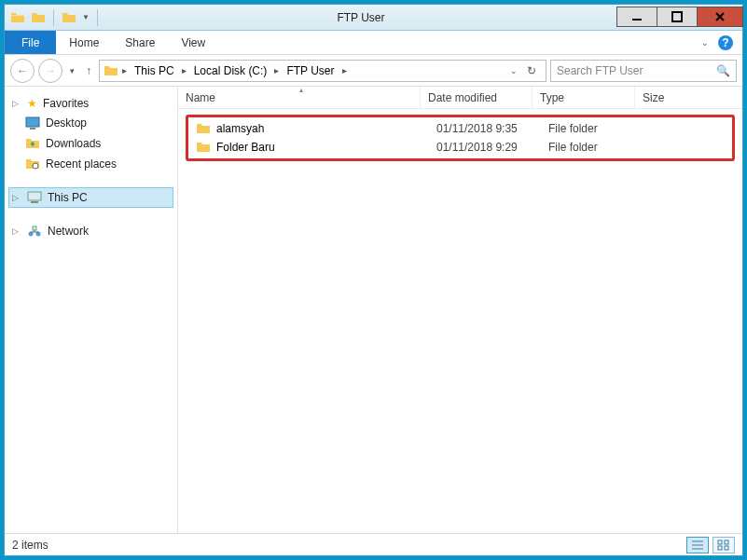  What do you see at coordinates (720, 17) in the screenshot?
I see `close-button` at bounding box center [720, 17].